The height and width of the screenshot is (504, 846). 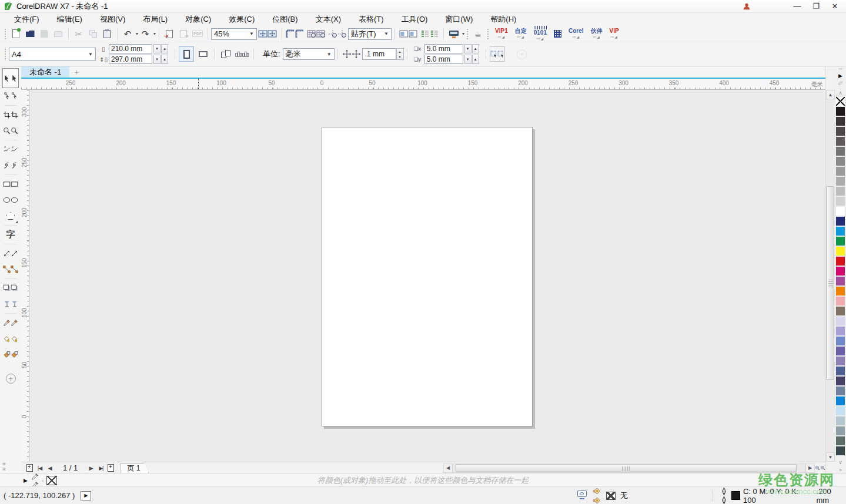 I want to click on duplicate-x-input: 5.0 mm, so click(x=444, y=49).